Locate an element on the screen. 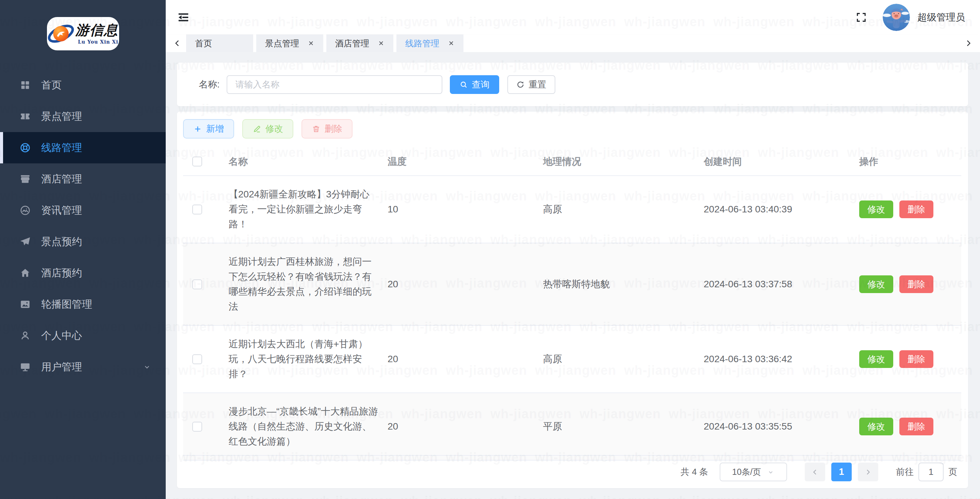 The image size is (980, 499). prev-page-button is located at coordinates (815, 472).